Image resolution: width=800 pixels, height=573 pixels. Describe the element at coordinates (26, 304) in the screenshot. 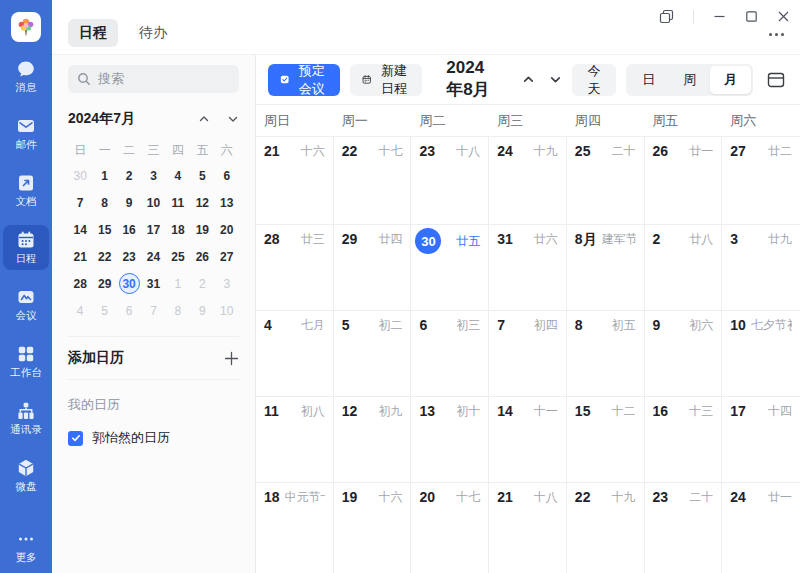

I see `sidebar-item-meetings: 会议` at that location.